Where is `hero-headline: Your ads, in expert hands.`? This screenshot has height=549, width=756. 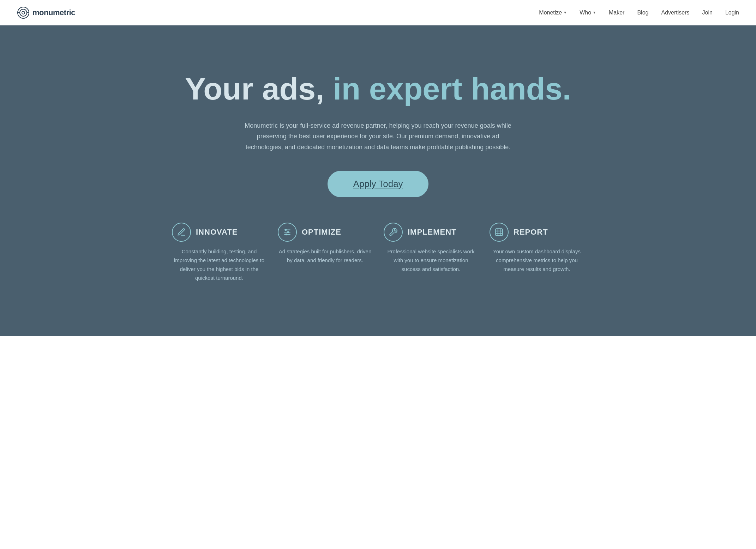 hero-headline: Your ads, in expert hands. is located at coordinates (378, 89).